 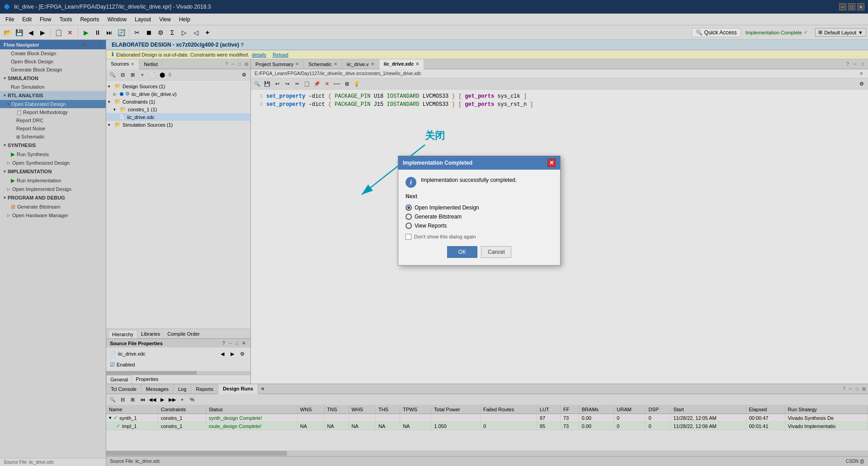 I want to click on dont-show-checkbox, so click(x=409, y=237).